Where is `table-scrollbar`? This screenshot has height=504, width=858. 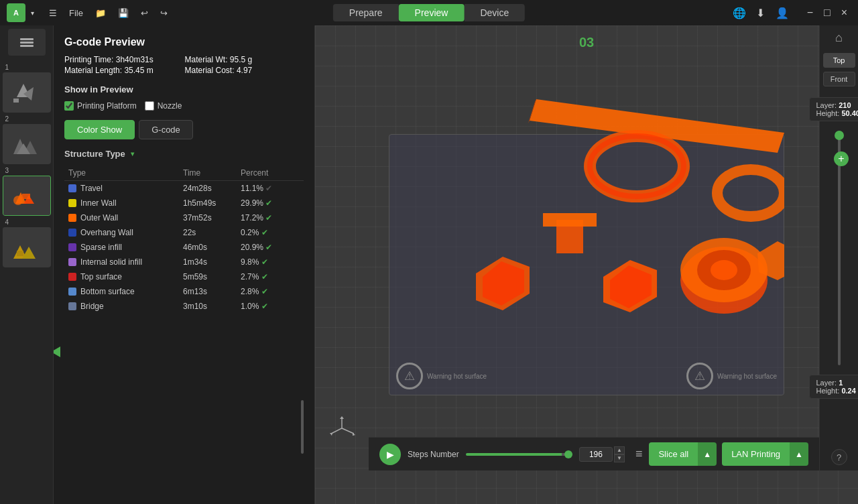 table-scrollbar is located at coordinates (302, 427).